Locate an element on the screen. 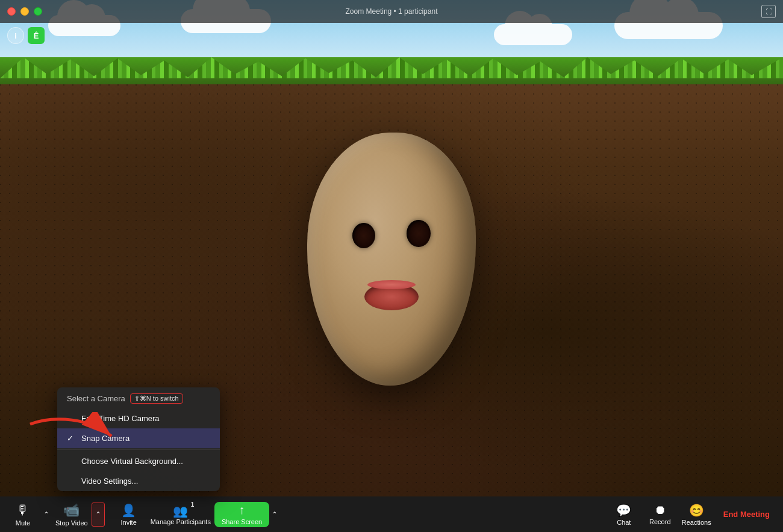  potato-eye-right is located at coordinates (419, 234).